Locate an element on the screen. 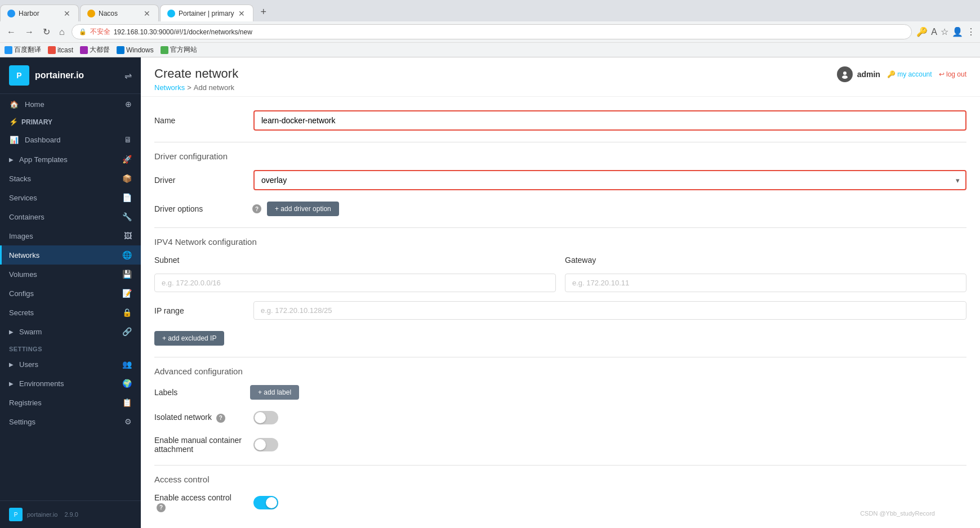 This screenshot has height=528, width=980. home-nav-button: ⌂ is located at coordinates (62, 32).